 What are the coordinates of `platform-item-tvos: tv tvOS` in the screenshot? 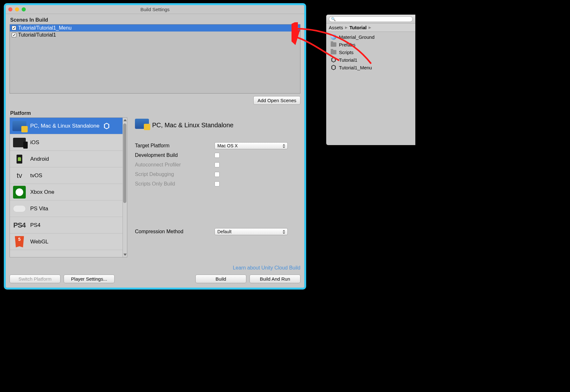 It's located at (68, 176).